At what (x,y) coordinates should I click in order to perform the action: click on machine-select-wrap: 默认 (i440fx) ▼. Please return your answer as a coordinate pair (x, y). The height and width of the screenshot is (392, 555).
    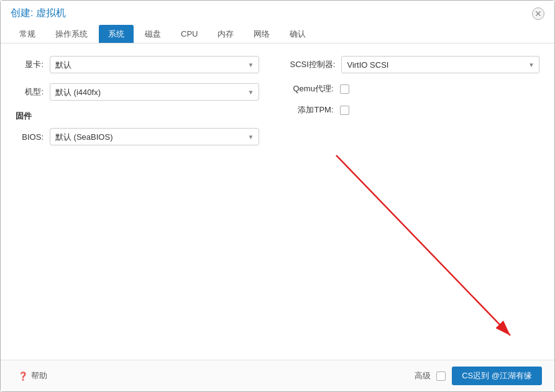
    Looking at the image, I should click on (154, 92).